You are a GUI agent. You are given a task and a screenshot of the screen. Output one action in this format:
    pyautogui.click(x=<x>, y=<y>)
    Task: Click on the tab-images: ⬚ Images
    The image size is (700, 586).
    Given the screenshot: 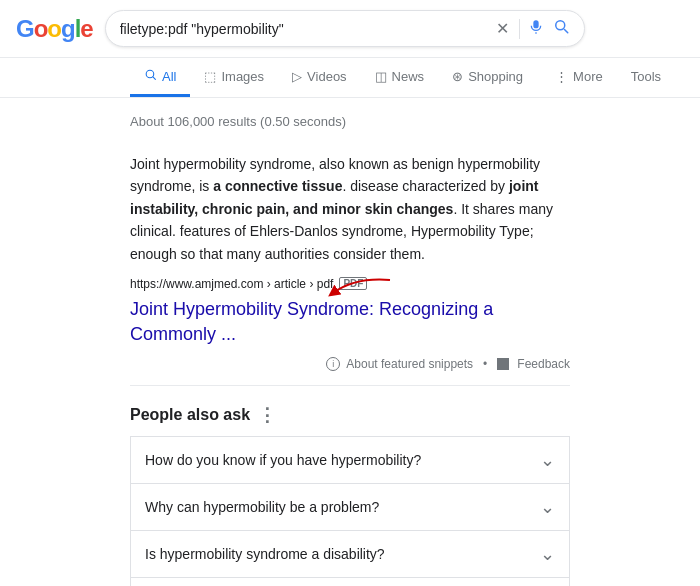 What is the action you would take?
    pyautogui.click(x=234, y=78)
    